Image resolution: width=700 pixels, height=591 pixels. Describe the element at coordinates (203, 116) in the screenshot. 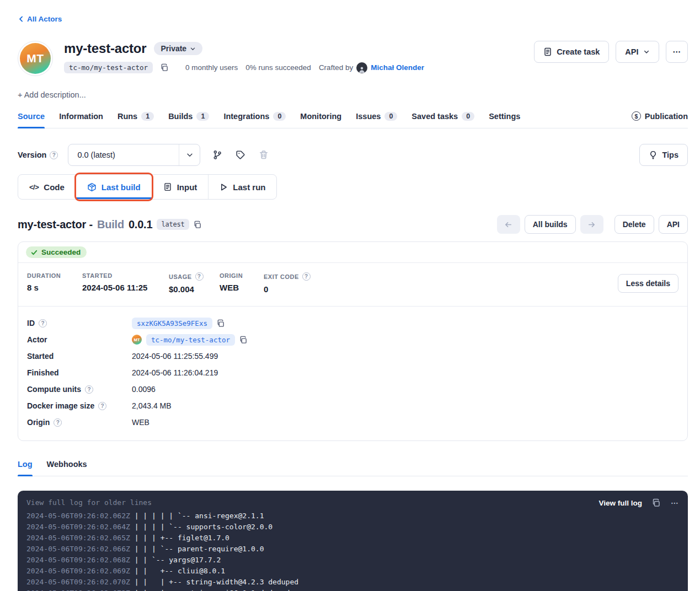

I see `builds-count-badge: 1` at that location.